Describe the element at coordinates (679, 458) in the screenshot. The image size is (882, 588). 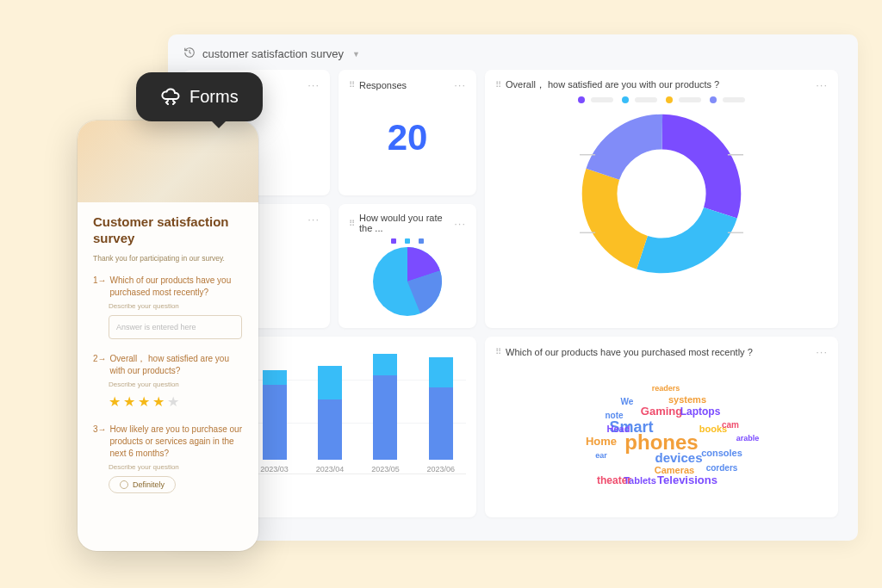
I see `svg-text: devices` at that location.